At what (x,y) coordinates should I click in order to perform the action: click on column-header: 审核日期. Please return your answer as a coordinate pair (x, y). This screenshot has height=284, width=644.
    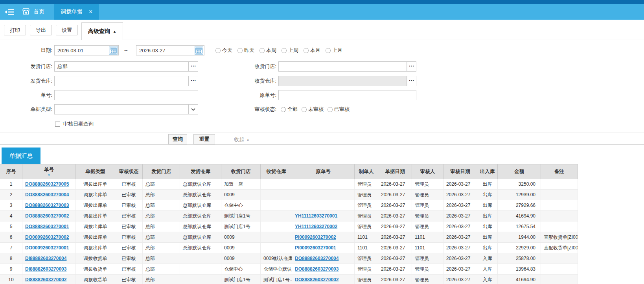
    Looking at the image, I should click on (460, 172).